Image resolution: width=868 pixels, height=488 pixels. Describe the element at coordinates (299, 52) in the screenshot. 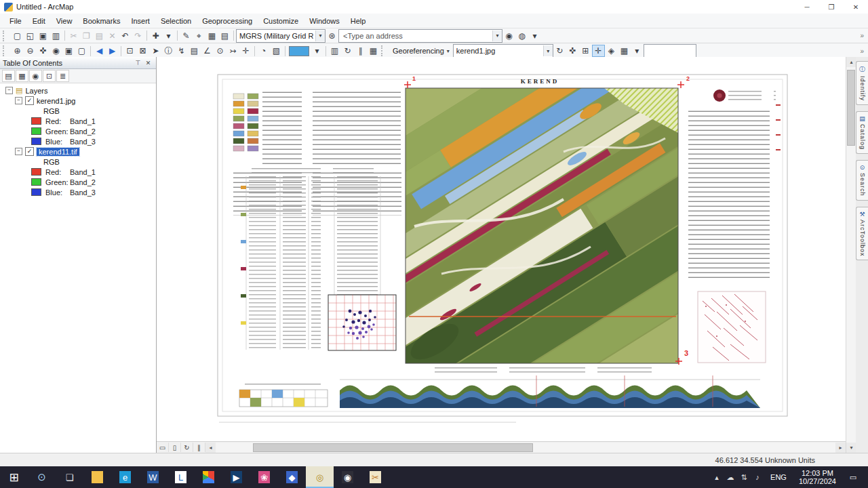

I see `symbol-color-swatch` at that location.